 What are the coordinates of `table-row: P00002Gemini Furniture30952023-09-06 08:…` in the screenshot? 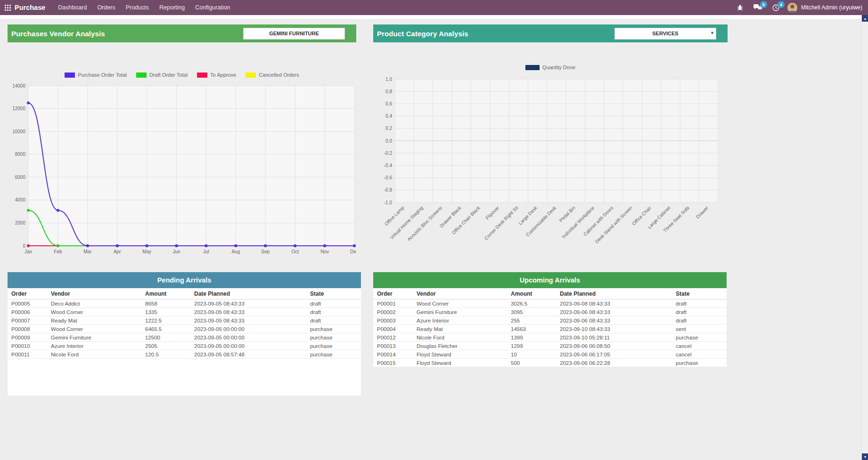 It's located at (550, 312).